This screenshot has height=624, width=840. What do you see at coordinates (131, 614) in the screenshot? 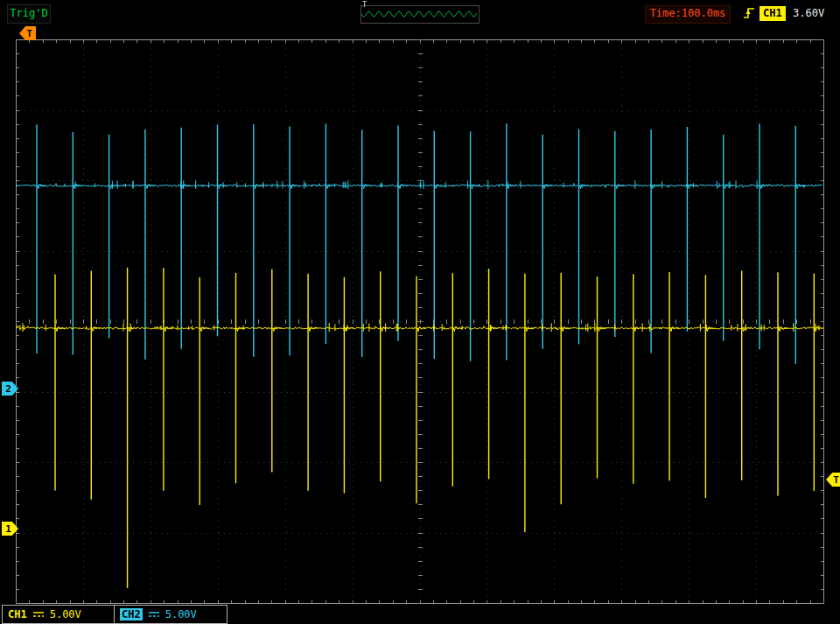
I see `ch2-label: CH2` at bounding box center [131, 614].